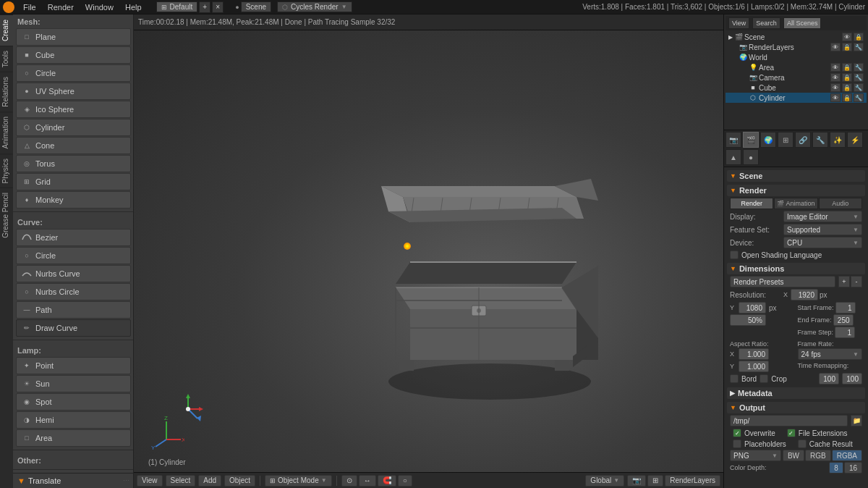  I want to click on feature-set-dropdown: Supported ▼, so click(823, 230).